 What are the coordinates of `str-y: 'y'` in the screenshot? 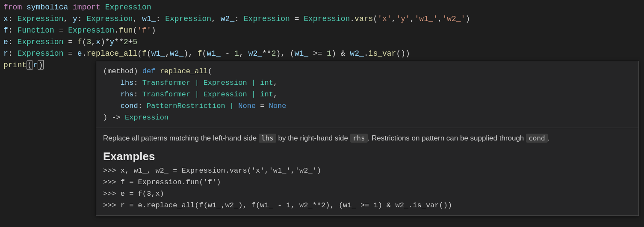 It's located at (403, 19).